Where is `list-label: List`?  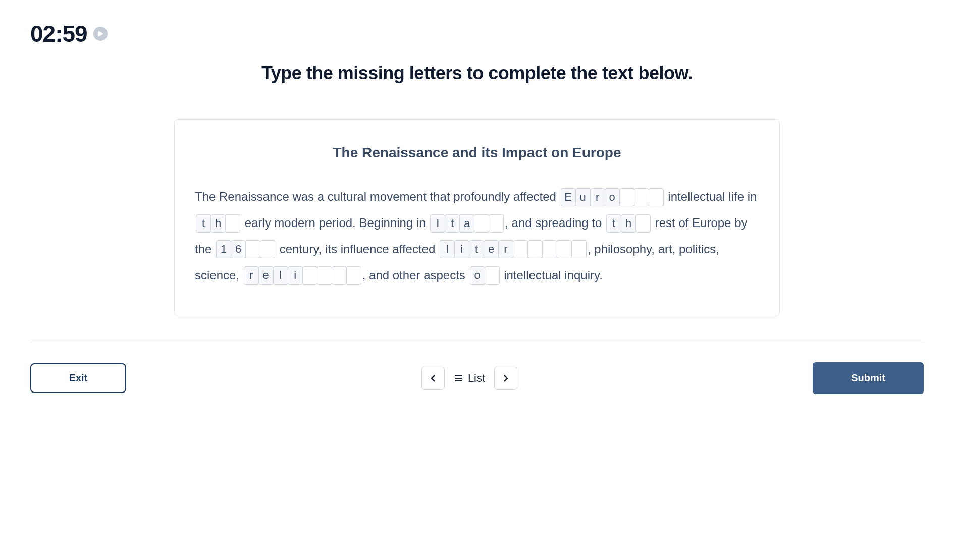
list-label: List is located at coordinates (476, 378).